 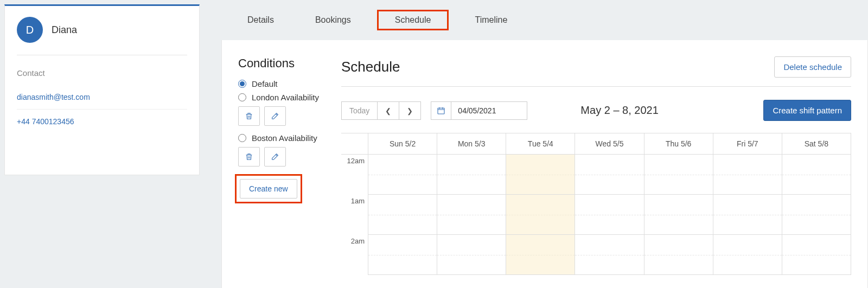 What do you see at coordinates (403, 144) in the screenshot?
I see `day-header-sun: Sun 5/2` at bounding box center [403, 144].